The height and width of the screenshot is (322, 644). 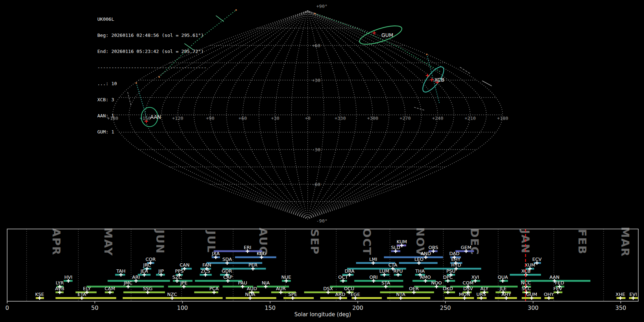 I want to click on shower-code-label: NTA, so click(x=401, y=294).